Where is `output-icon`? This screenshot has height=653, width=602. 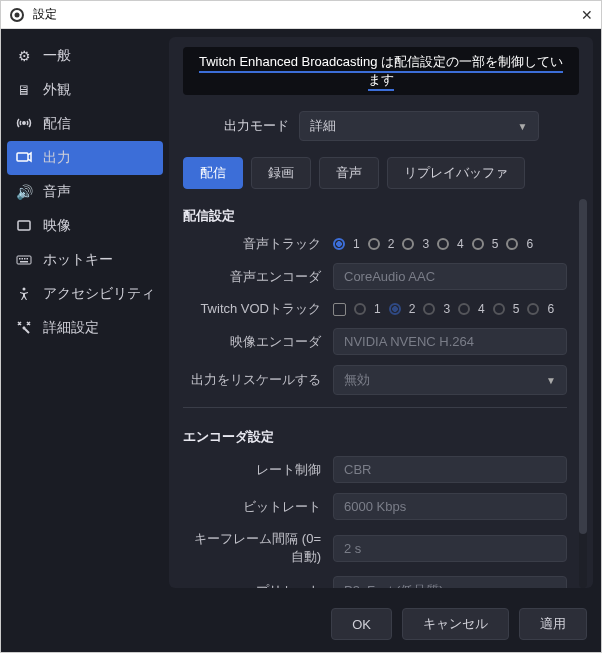 output-icon is located at coordinates (24, 158).